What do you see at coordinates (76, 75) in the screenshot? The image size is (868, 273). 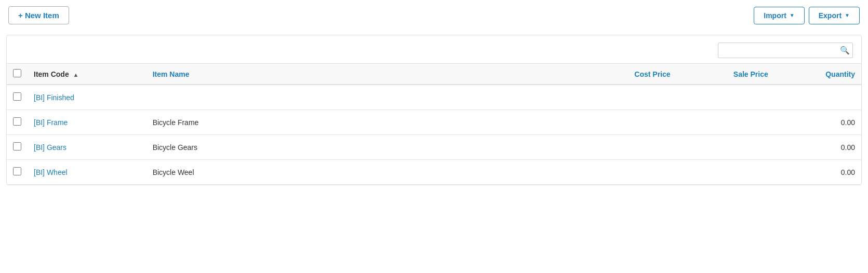 I see `sort-arrow-icon: ▲` at bounding box center [76, 75].